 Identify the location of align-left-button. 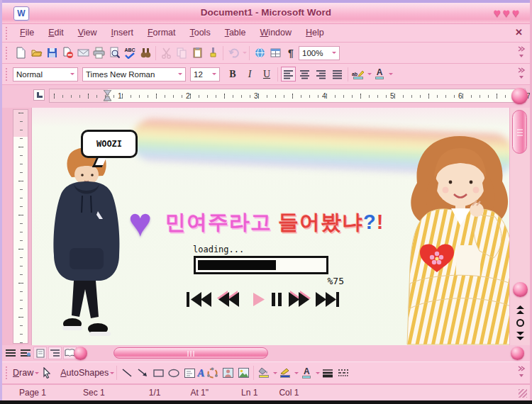
(288, 74).